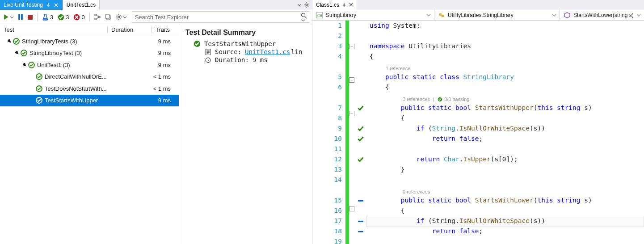 This screenshot has height=244, width=644. Describe the element at coordinates (240, 44) in the screenshot. I see `detail-test-name: TestStartsWithUpper` at that location.